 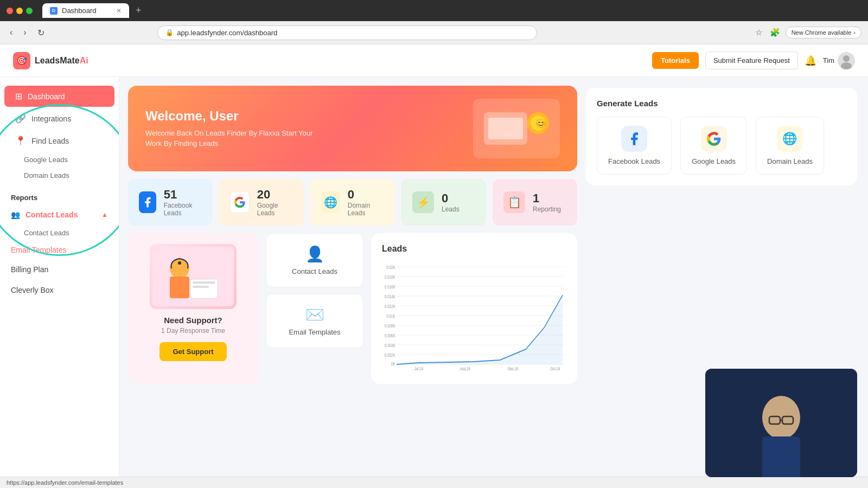 What do you see at coordinates (20, 11) in the screenshot?
I see `traffic-lights` at bounding box center [20, 11].